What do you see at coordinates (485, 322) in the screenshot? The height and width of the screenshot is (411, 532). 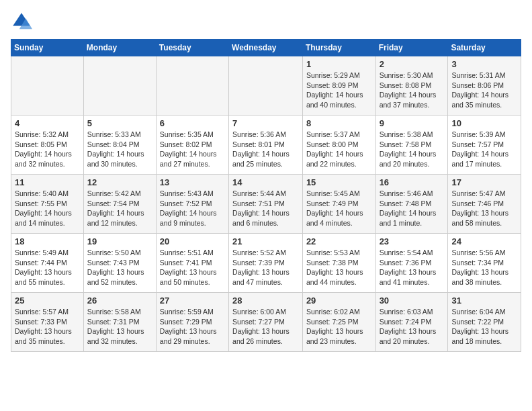 I see `calendar-cell: 31Sunrise: 6:04 AM Sunset: 7:22 PM Dayli…` at bounding box center [485, 322].